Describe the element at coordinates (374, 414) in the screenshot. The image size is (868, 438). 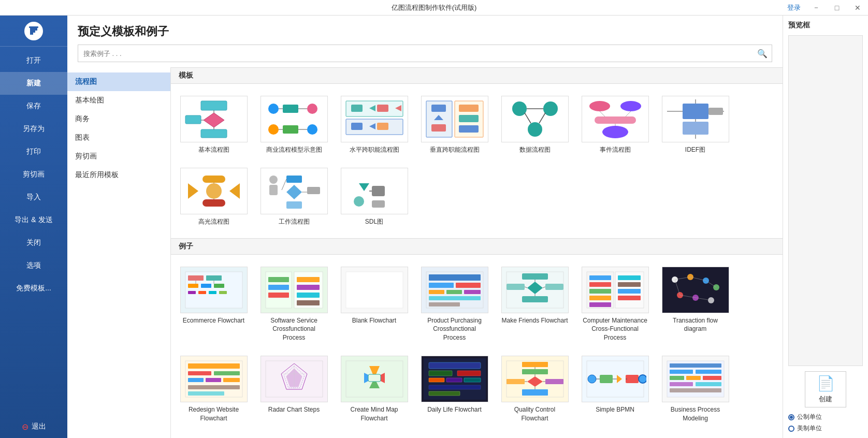
I see `example-label-mindmap: Create Mind Map Flowchart` at that location.